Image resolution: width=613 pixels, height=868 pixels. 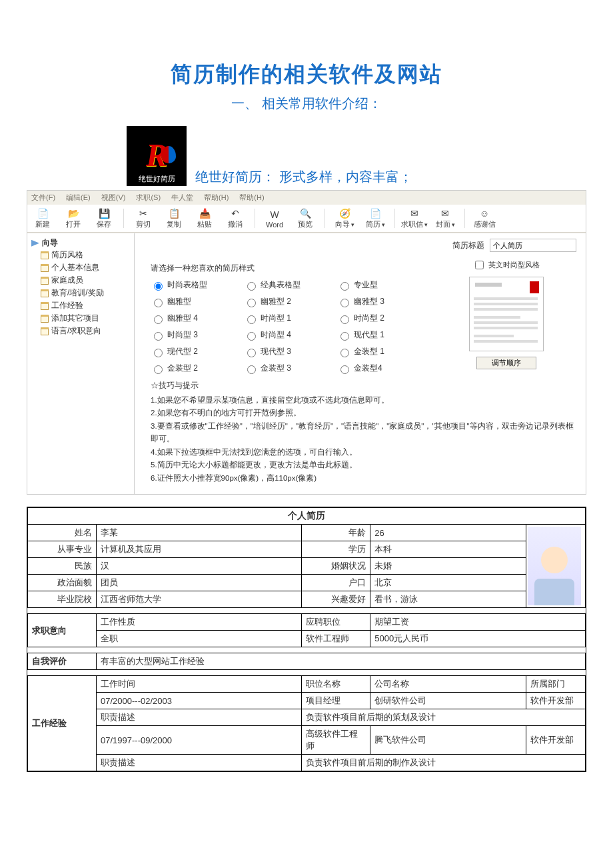 What do you see at coordinates (448, 600) in the screenshot?
I see `info-value: 看书，游泳` at bounding box center [448, 600].